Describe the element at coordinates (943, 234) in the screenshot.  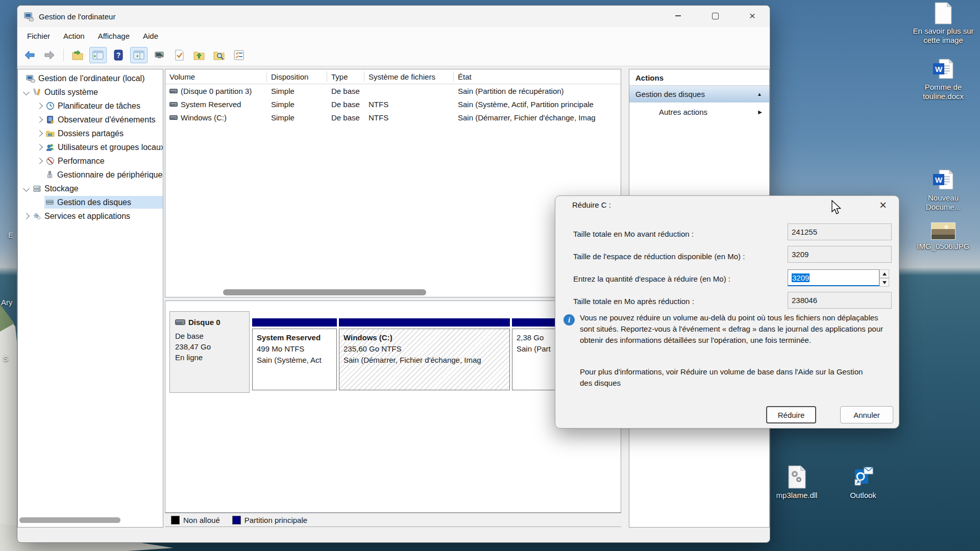
I see `desktop-icon-img-0506: IMG_0506.JPG` at that location.